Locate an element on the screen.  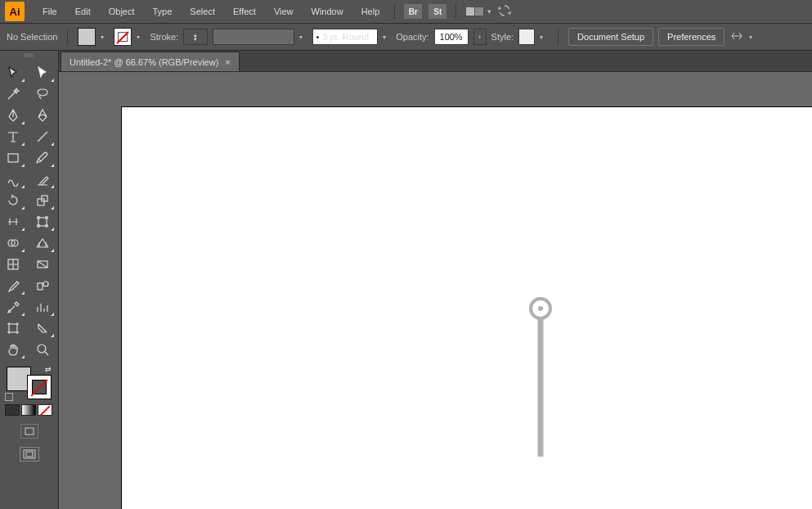
tab-title: Untitled-2* @ 66.67% (RGB/Preview) is located at coordinates (144, 62).